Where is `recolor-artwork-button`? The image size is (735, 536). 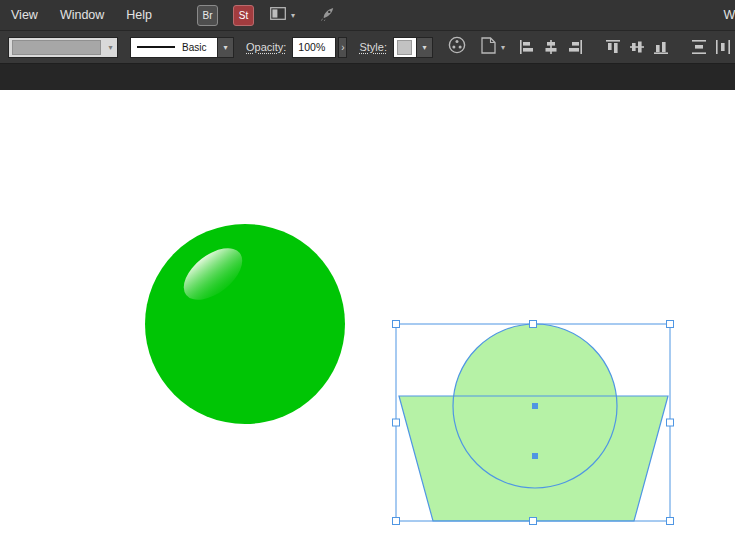
recolor-artwork-button is located at coordinates (457, 47).